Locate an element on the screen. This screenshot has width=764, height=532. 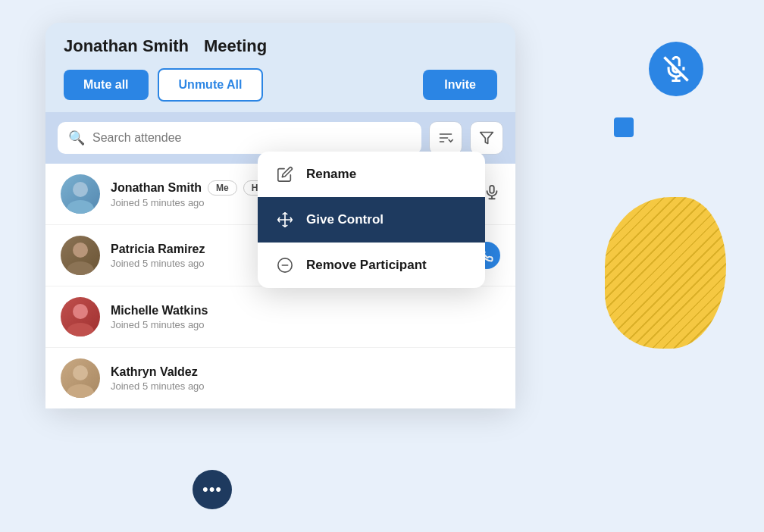
badge-me: Me is located at coordinates (223, 188).